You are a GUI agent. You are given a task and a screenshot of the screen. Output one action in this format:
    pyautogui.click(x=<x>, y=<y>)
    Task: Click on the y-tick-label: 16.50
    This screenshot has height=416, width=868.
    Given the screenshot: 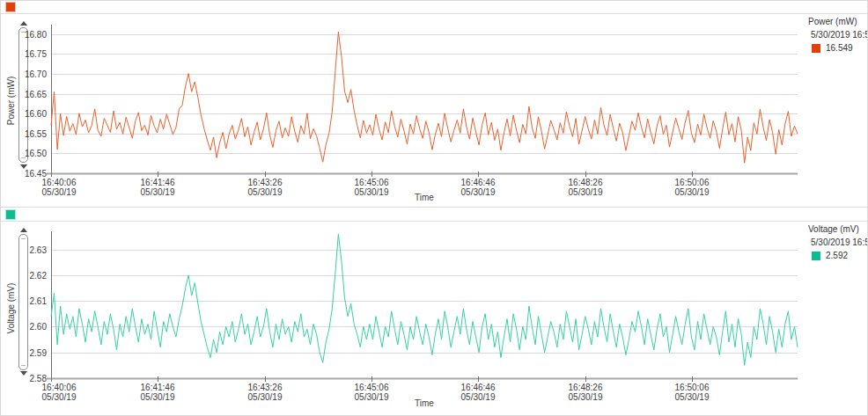 What is the action you would take?
    pyautogui.click(x=29, y=153)
    